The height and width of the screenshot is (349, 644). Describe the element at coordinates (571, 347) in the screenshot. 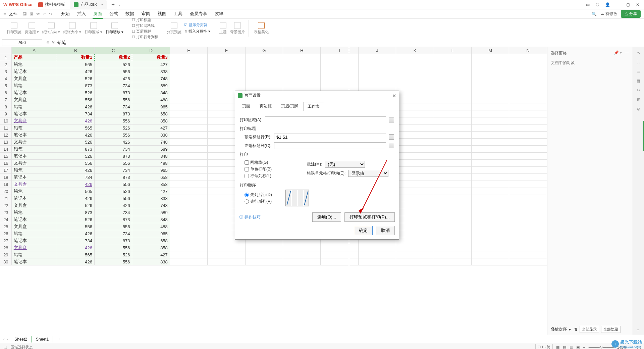

I see `view-break-icon: ▥` at that location.